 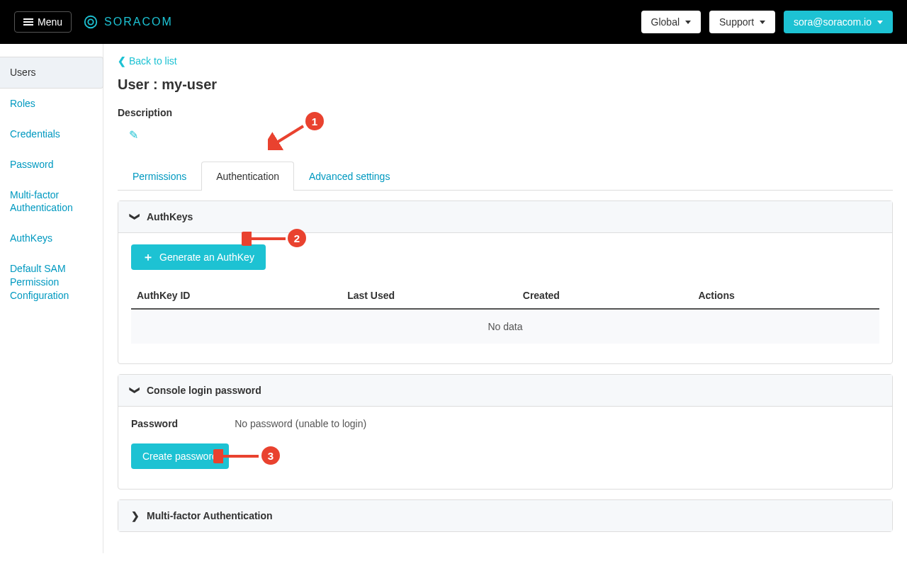 What do you see at coordinates (51, 282) in the screenshot?
I see `sidebar-item-default-sam: Default SAM Permission Configuration` at bounding box center [51, 282].